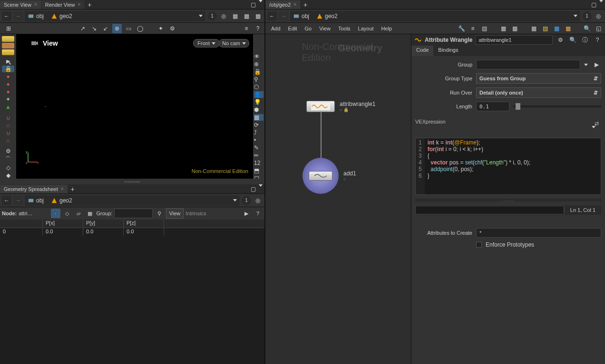 The width and height of the screenshot is (605, 364). I want to click on light-icon: ✦, so click(161, 29).